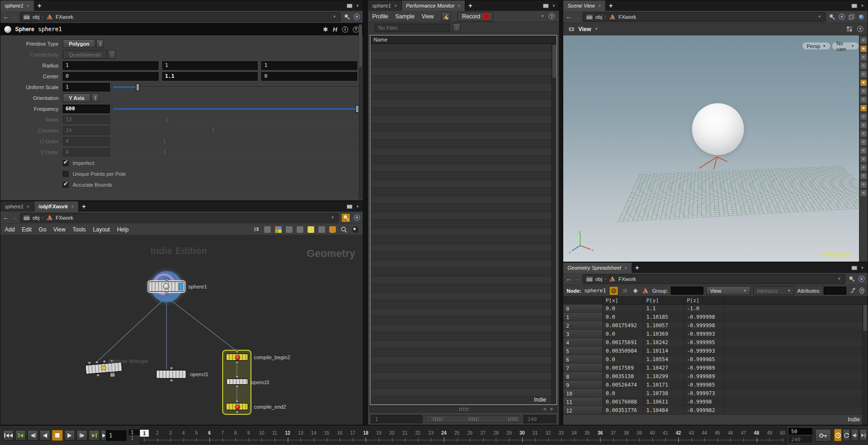 This screenshot has height=445, width=868. I want to click on menu-go: Go, so click(42, 230).